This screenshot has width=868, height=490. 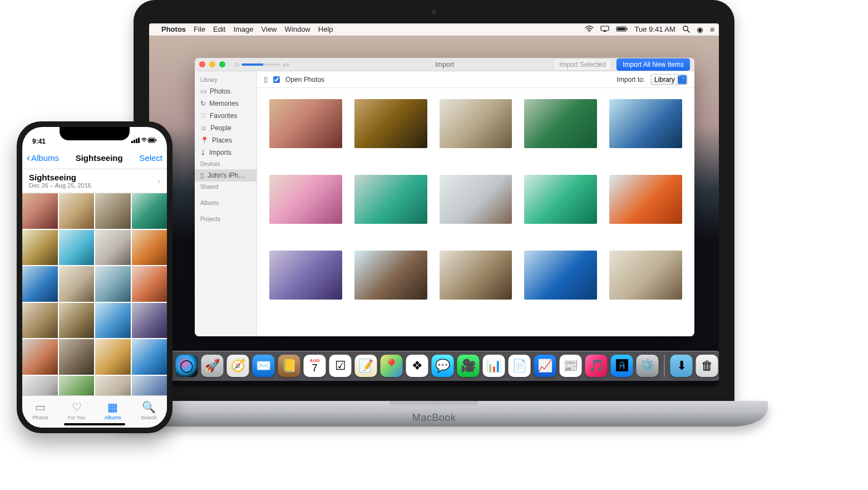 What do you see at coordinates (269, 29) in the screenshot?
I see `menubar-item-view: View` at bounding box center [269, 29].